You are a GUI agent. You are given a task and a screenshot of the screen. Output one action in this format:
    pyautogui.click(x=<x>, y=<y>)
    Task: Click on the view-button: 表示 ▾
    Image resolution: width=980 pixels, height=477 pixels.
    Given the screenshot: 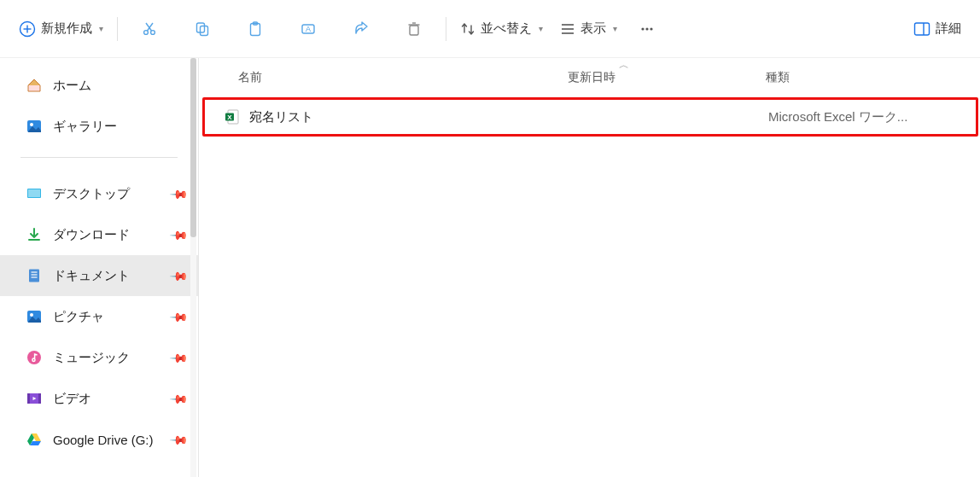 What is the action you would take?
    pyautogui.click(x=589, y=29)
    